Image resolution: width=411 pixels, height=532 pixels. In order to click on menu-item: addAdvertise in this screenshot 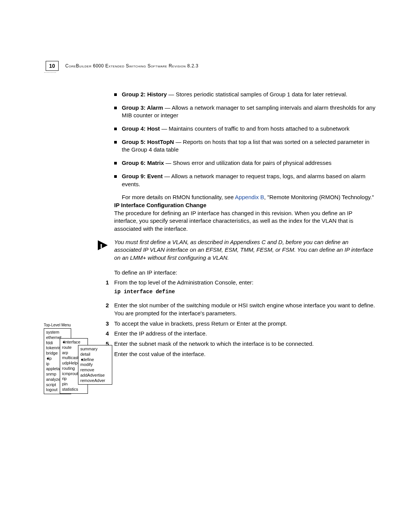, I will do `click(95, 375)`.